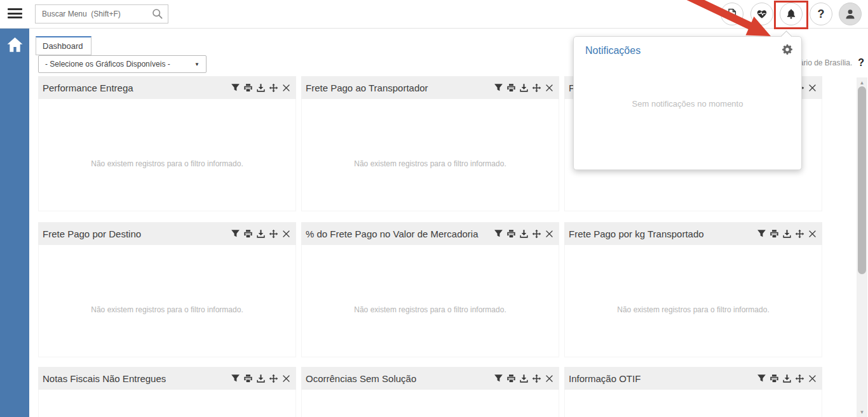 Image resolution: width=868 pixels, height=417 pixels. What do you see at coordinates (392, 234) in the screenshot?
I see `panel-title: % do Frete Pago no Valor de Mercadoria` at bounding box center [392, 234].